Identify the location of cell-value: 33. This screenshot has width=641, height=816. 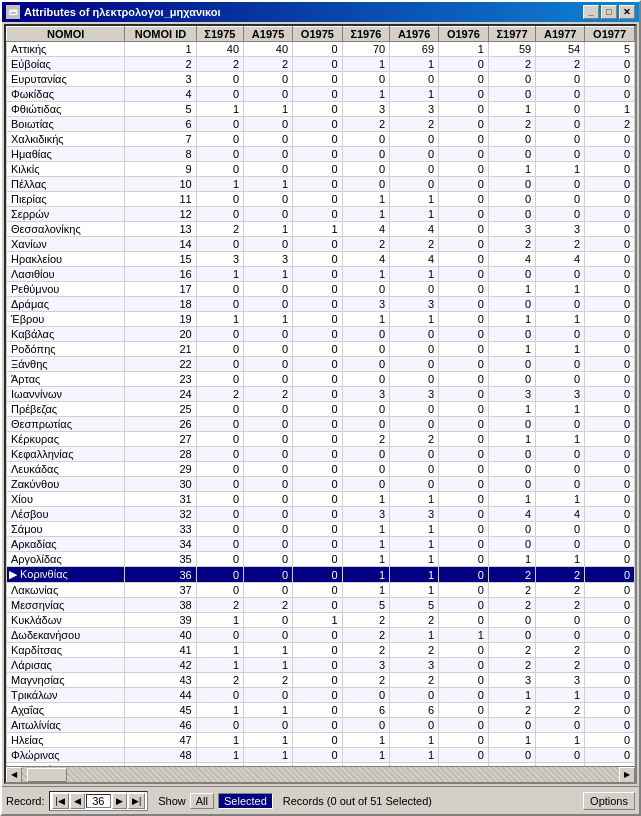
(160, 530).